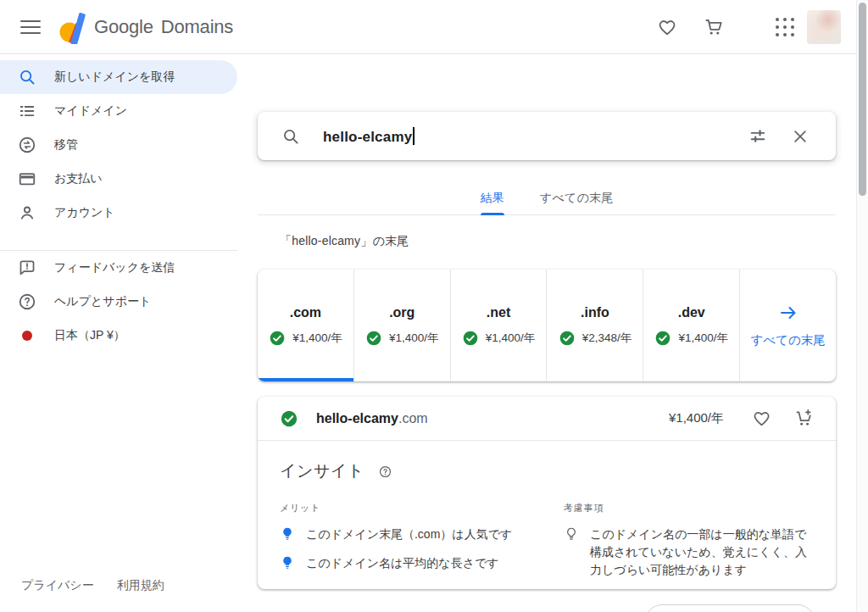 The image size is (868, 612). What do you see at coordinates (119, 336) in the screenshot?
I see `sidebar-item-locale: 日本（JP ¥）` at bounding box center [119, 336].